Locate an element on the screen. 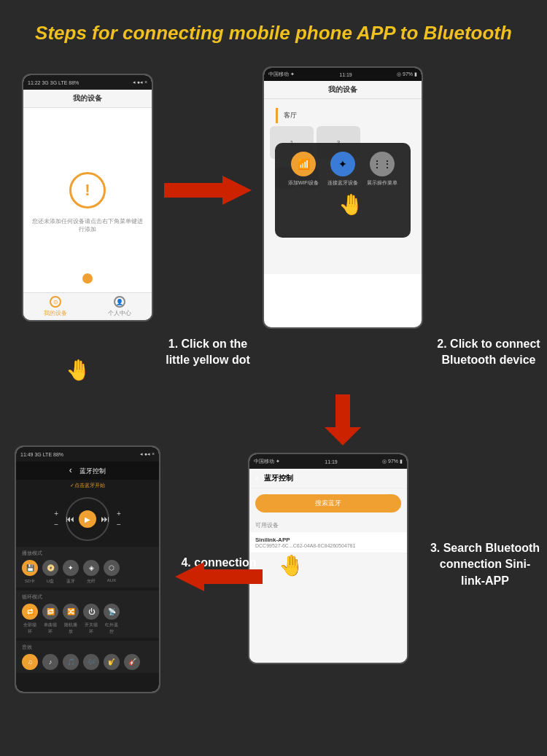 The image size is (547, 756). arrow-left is located at coordinates (219, 578).